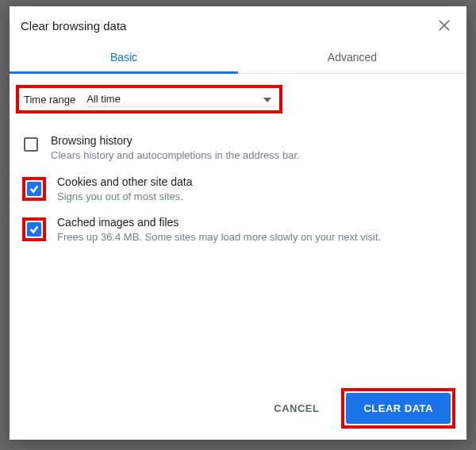  Describe the element at coordinates (124, 56) in the screenshot. I see `tab-basic: Basic` at that location.